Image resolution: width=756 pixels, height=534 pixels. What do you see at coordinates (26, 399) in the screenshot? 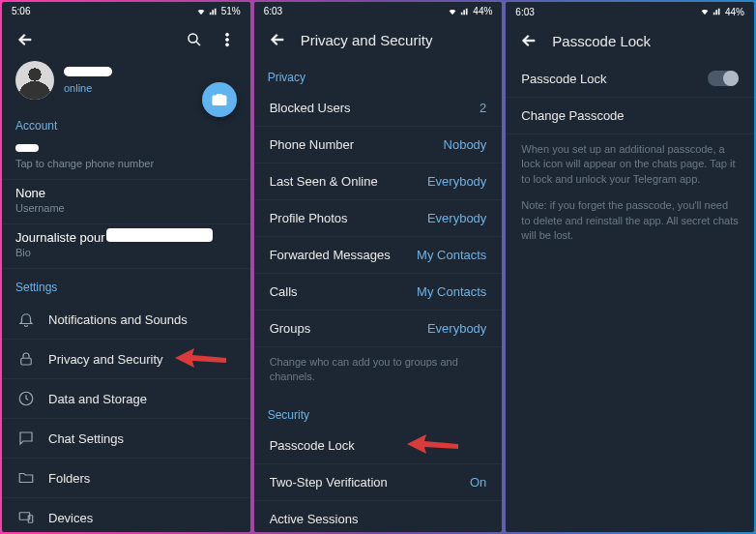
I see `data-icon` at bounding box center [26, 399].